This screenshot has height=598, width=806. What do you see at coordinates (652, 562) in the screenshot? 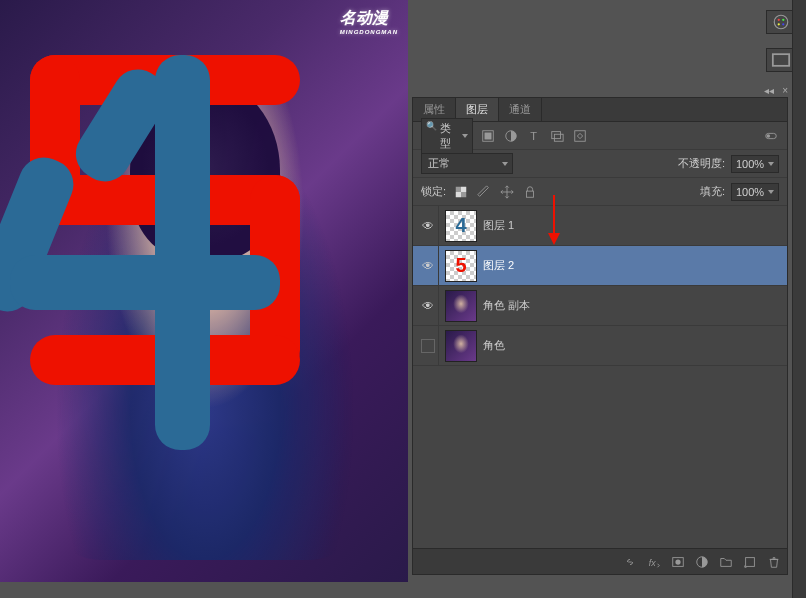
I see `svg-text: fx` at bounding box center [652, 562].